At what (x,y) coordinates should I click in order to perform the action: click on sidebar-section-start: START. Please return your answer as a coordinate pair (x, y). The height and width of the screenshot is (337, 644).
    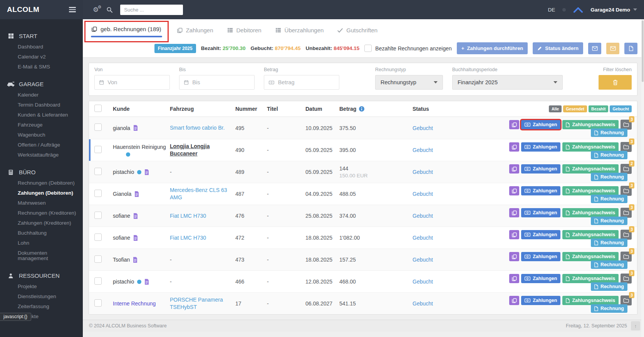
    Looking at the image, I should click on (42, 36).